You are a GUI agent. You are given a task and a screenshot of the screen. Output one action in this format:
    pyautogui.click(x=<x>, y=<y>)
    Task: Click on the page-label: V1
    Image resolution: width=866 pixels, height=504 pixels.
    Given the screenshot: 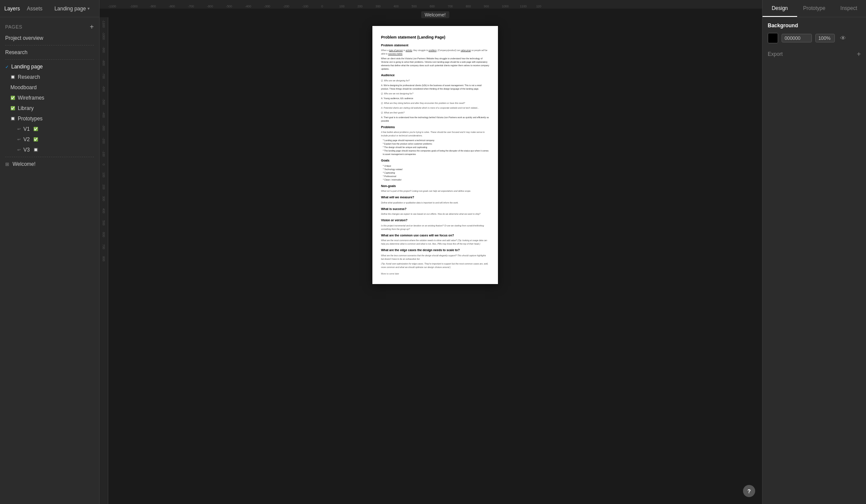 What is the action you would take?
    pyautogui.click(x=27, y=129)
    